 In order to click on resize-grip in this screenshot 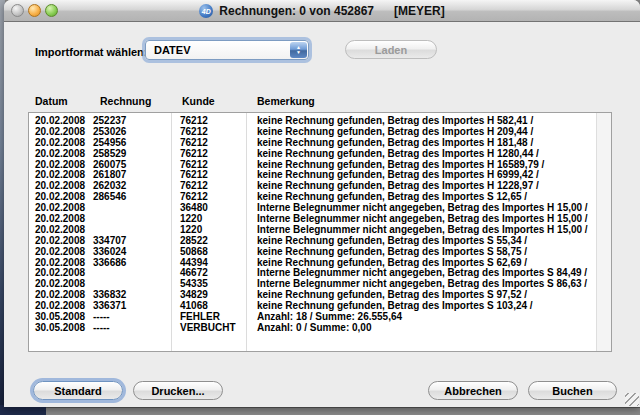, I will do `click(632, 400)`.